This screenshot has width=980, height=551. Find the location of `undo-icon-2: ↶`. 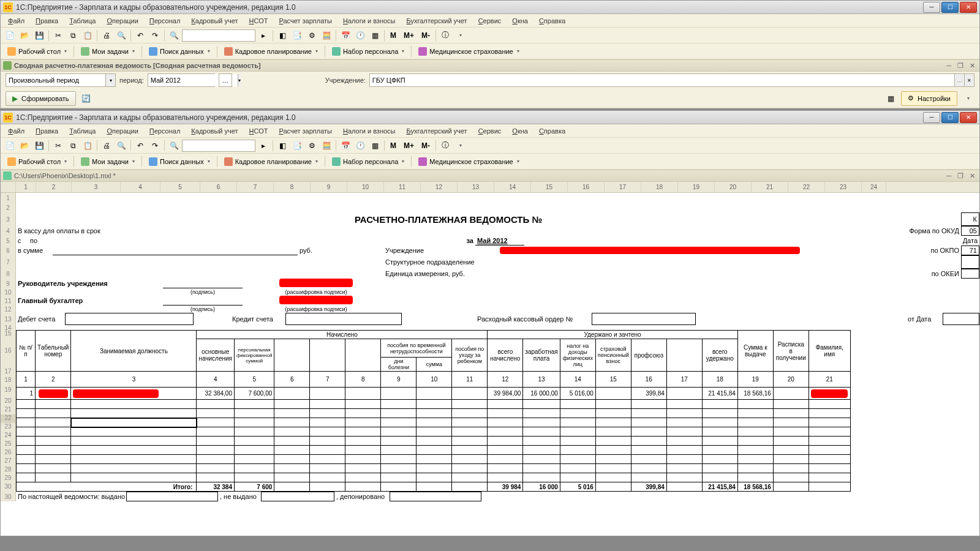

undo-icon-2: ↶ is located at coordinates (140, 146).